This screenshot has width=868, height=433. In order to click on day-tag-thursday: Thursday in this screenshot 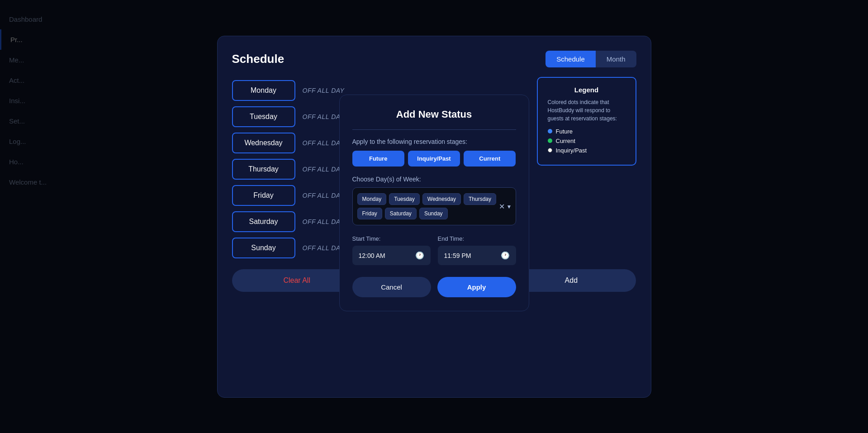, I will do `click(480, 199)`.